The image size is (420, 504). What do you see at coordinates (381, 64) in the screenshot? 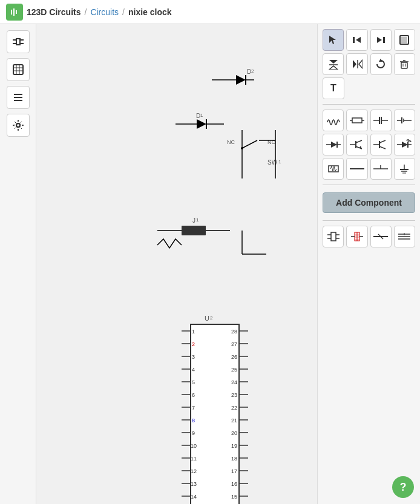
I see `rotate-btn` at bounding box center [381, 64].